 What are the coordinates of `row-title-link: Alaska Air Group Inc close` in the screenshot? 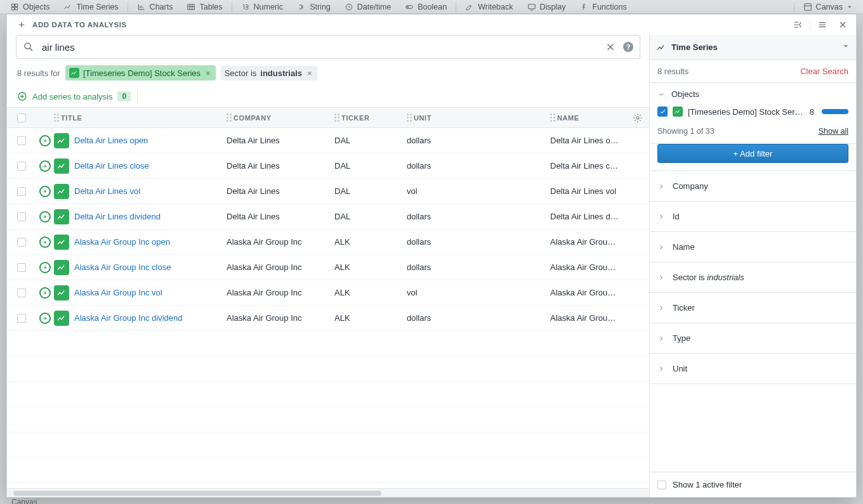 It's located at (122, 268).